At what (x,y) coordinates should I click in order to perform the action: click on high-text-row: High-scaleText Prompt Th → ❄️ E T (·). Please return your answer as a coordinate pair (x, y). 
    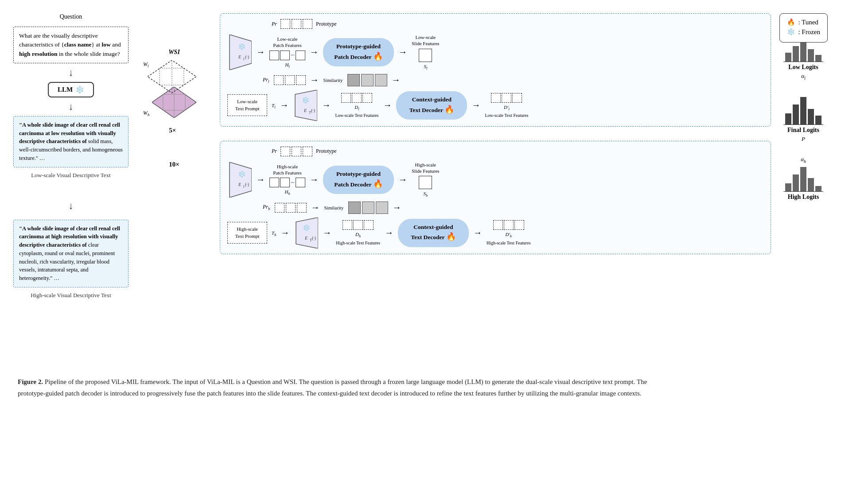
    Looking at the image, I should click on (495, 233).